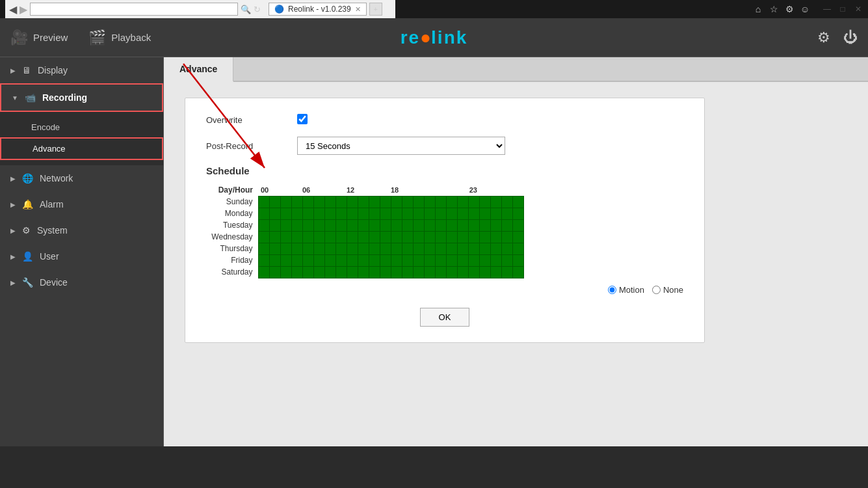 The height and width of the screenshot is (488, 868). Describe the element at coordinates (39, 38) in the screenshot. I see `preview-nav-item: 🎥 Preview` at that location.